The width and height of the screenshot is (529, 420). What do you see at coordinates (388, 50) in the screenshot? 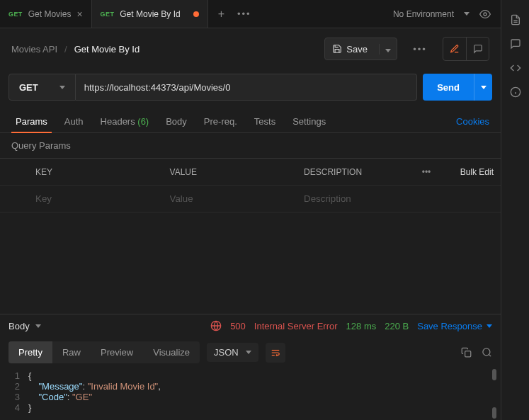
I see `save-dropdown` at bounding box center [388, 50].